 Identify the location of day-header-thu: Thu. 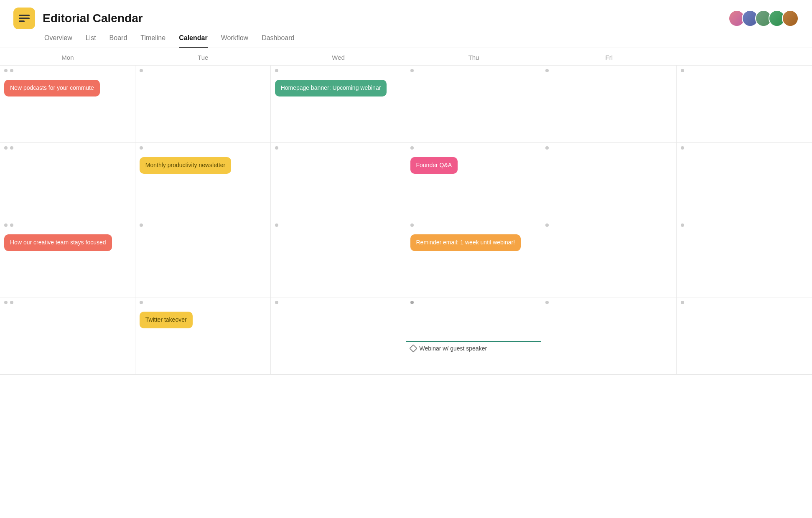
(474, 57).